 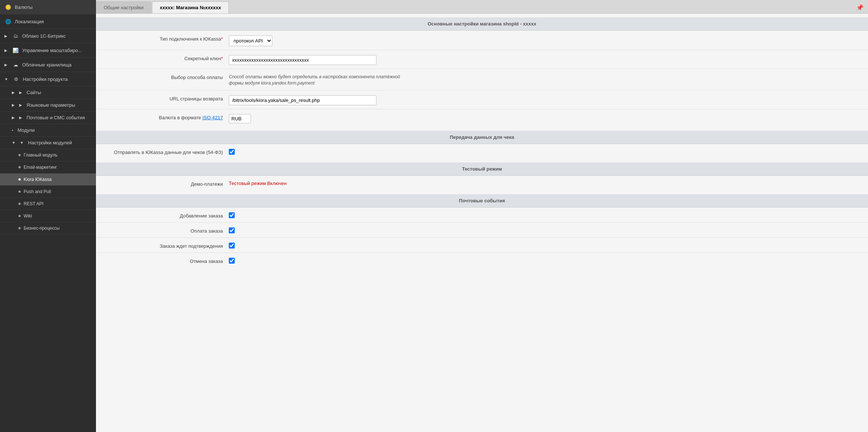 I want to click on arrow-icon: ▪, so click(x=13, y=130).